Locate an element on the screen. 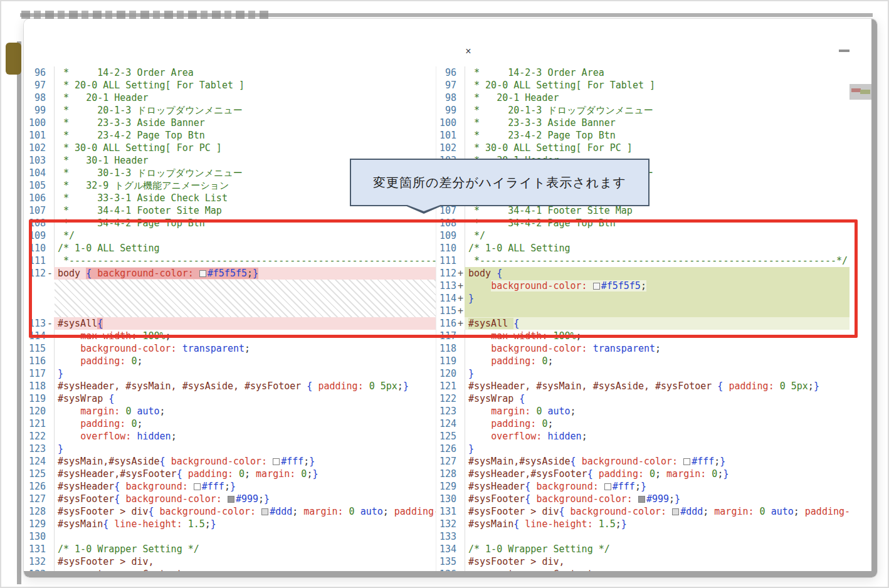 Image resolution: width=889 pixels, height=588 pixels. code-line: 121#sysHeader, #sysMain, #sysAside, #sys… is located at coordinates (643, 386).